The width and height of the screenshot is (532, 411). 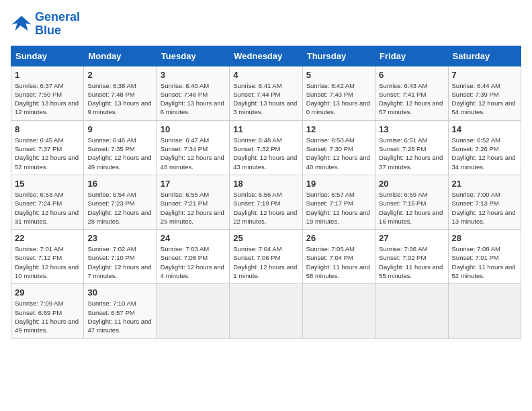 What do you see at coordinates (484, 153) in the screenshot?
I see `day-detail: Sunrise: 6:52 AMSunset: 7:26 PMDaylight:…` at bounding box center [484, 153].